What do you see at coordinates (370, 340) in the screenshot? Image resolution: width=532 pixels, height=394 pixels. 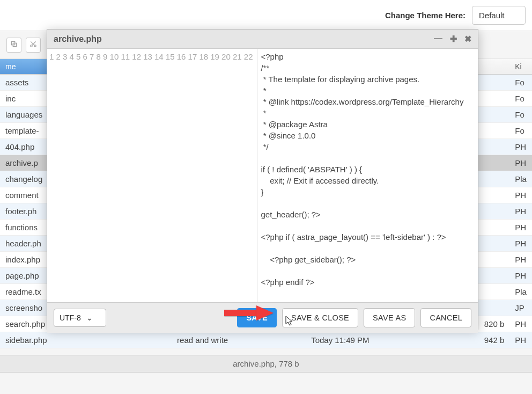 I see `cell-mod: Today 11:49 PM` at bounding box center [370, 340].